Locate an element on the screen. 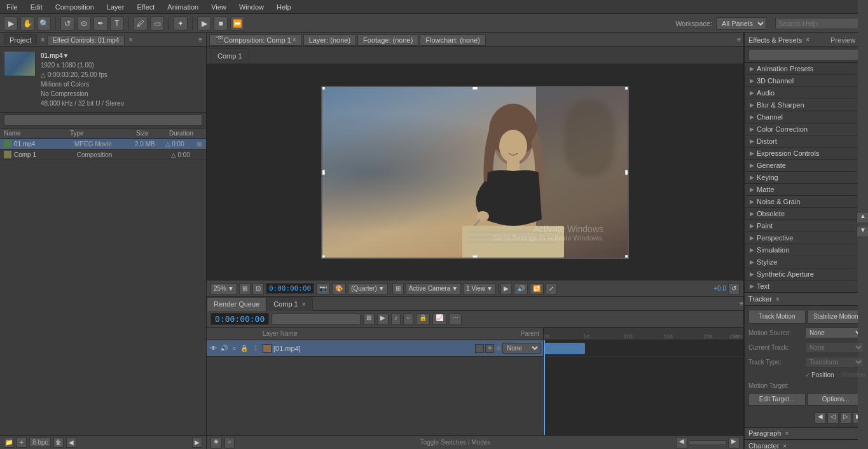  tab-composition-viewer: 🎬 Composition: Comp 1 × is located at coordinates (256, 40).